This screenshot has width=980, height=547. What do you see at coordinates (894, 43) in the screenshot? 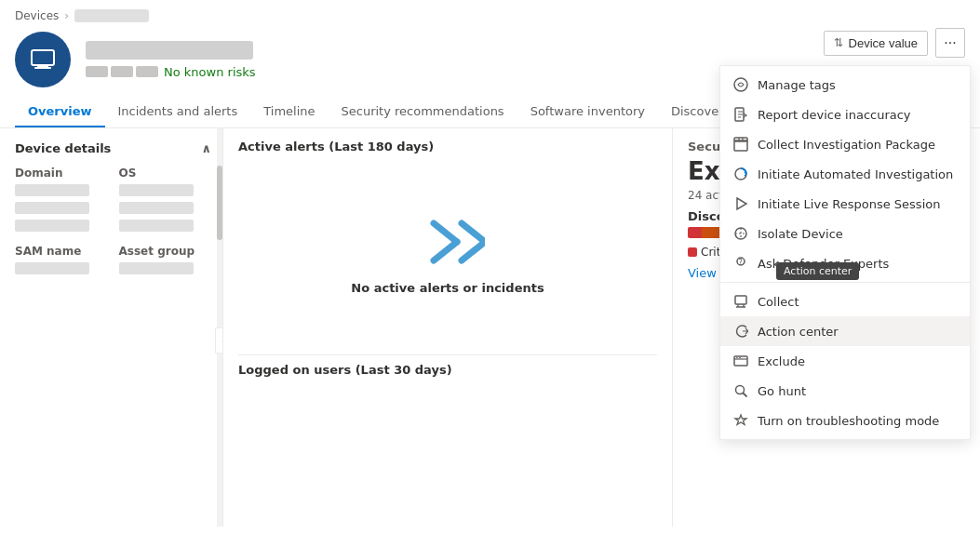
I see `header-actions: ⇅ Device value ···` at bounding box center [894, 43].